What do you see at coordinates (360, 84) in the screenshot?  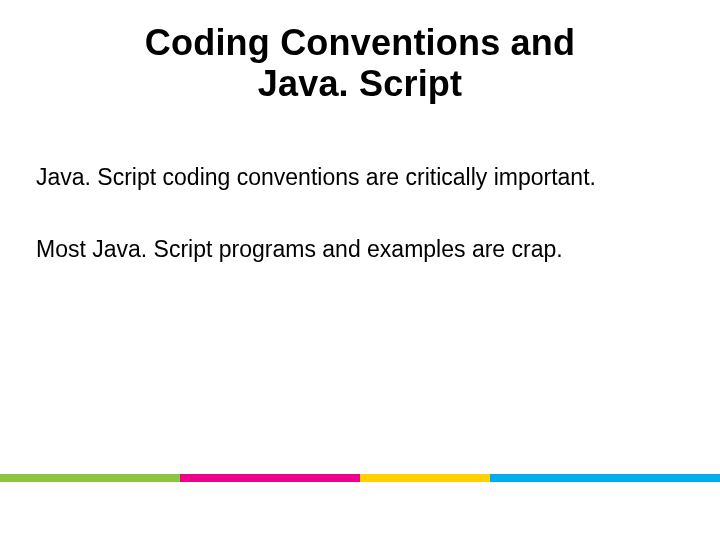 I see `title-line-2: Java. Script` at bounding box center [360, 84].